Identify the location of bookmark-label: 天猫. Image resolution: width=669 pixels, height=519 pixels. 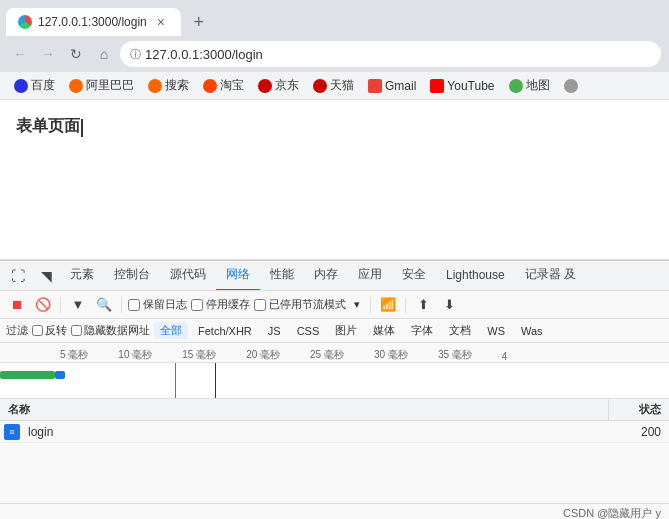
(342, 86).